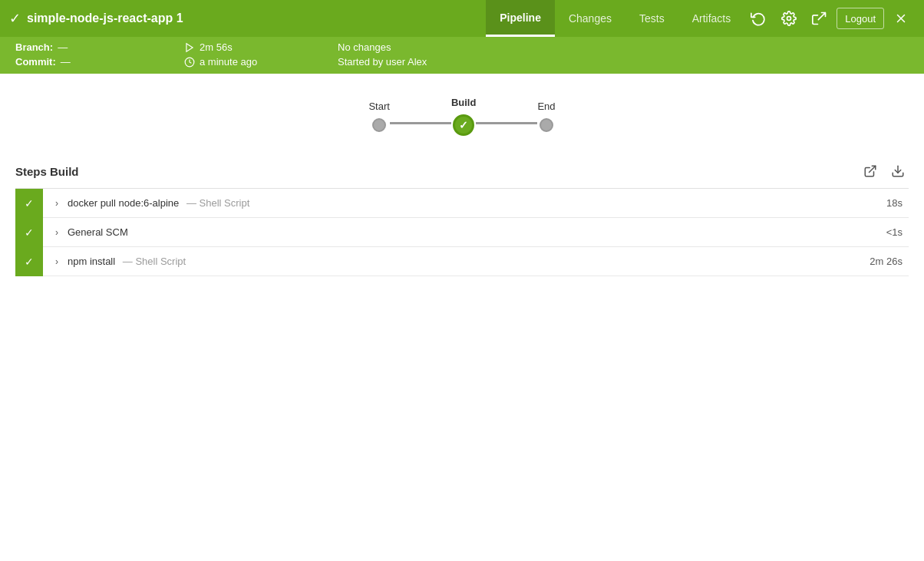 The image size is (924, 561). I want to click on step-name-1: General SCM, so click(477, 232).